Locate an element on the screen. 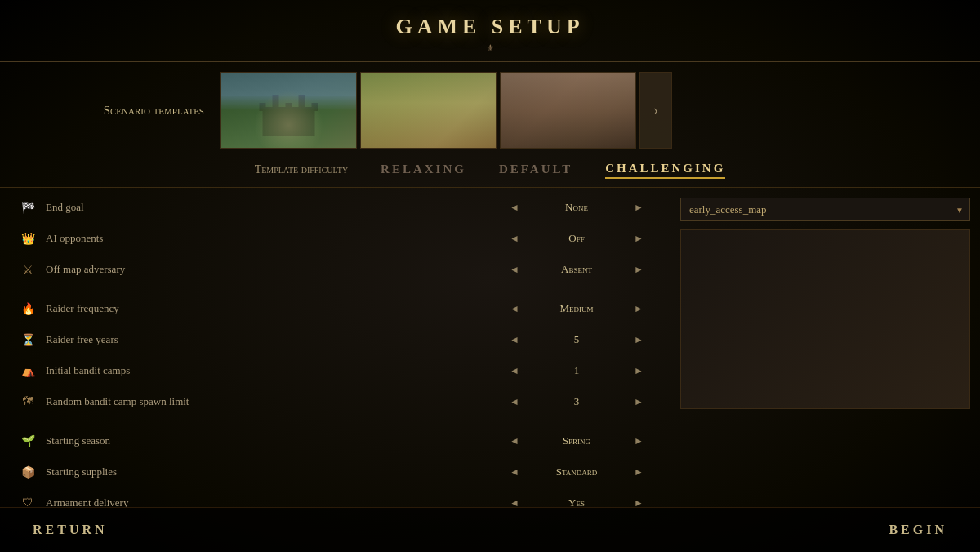 This screenshot has height=552, width=980. starting-season-label: Starting season is located at coordinates (274, 441).